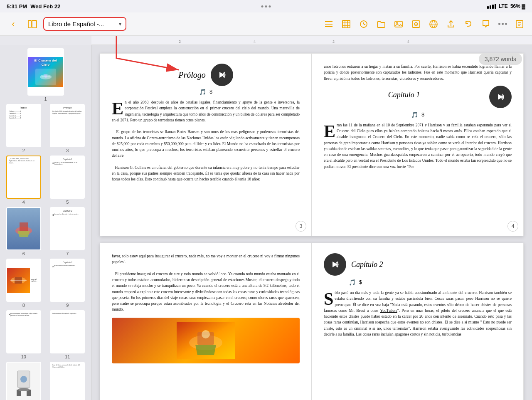 This screenshot has width=532, height=400. Describe the element at coordinates (367, 264) in the screenshot. I see `chapter2-heading: Capítulo 2` at that location.